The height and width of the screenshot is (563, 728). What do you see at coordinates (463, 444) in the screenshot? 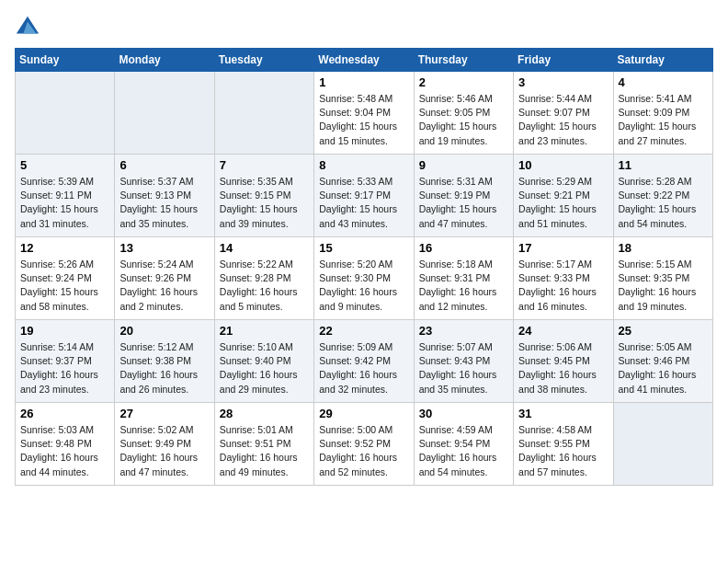
I see `calendar-cell: 30Sunrise: 4:59 AM Sunset: 9:54 PM Dayli…` at bounding box center [463, 444].